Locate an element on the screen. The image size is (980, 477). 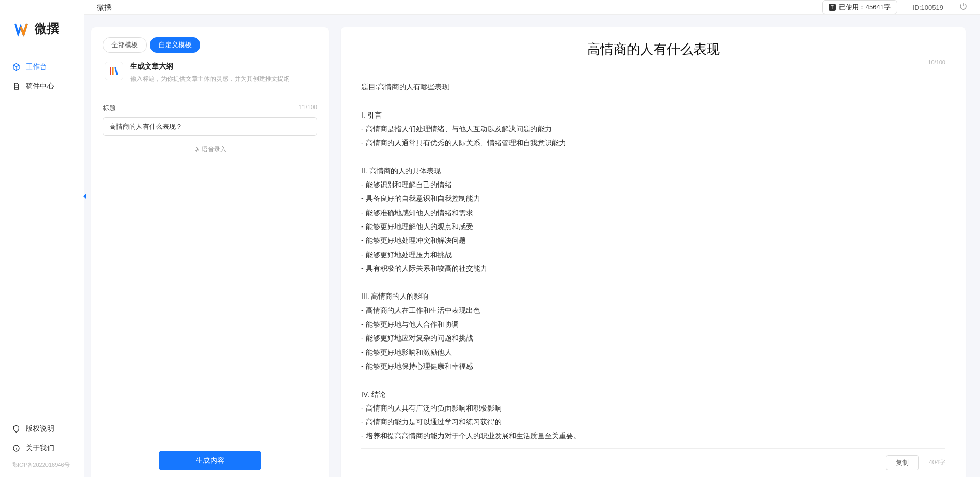
sidebar-item-label: 工作台 is located at coordinates (36, 67).